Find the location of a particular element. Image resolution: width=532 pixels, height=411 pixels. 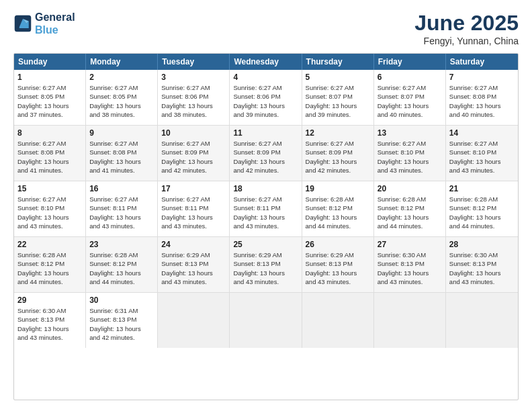

cal-cell: 5Sunrise: 6:27 AMSunset: 8:07 PMDaylight… is located at coordinates (339, 97).